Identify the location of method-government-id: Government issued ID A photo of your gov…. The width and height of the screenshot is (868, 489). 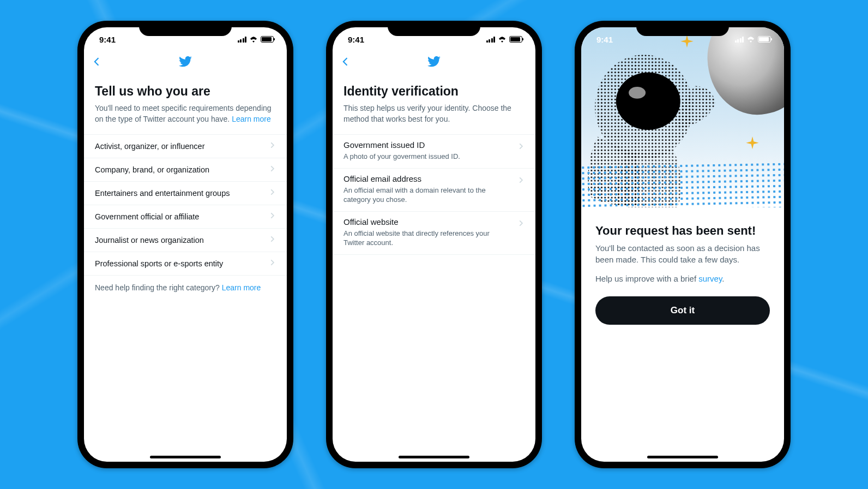
(434, 152).